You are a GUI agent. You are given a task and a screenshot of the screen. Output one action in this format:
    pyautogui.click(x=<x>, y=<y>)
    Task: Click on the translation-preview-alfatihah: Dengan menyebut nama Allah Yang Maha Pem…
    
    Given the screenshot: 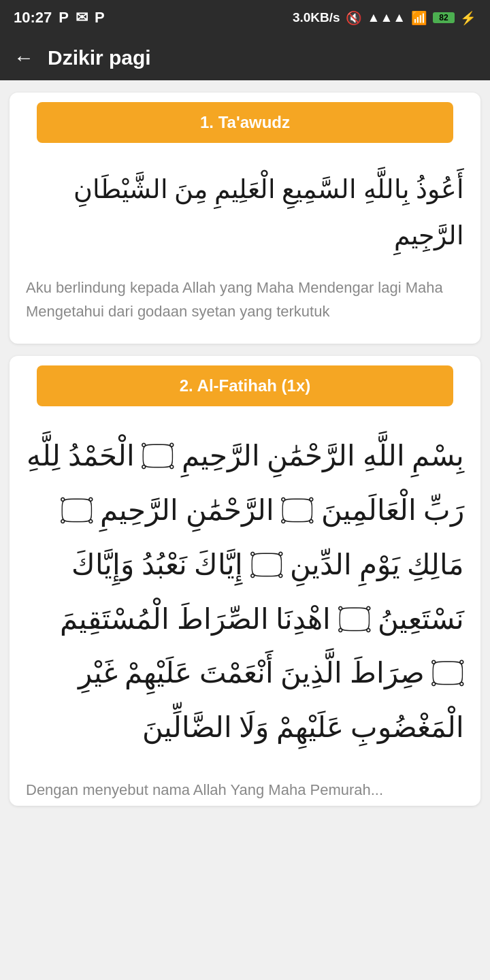 What is the action you would take?
    pyautogui.click(x=245, y=794)
    